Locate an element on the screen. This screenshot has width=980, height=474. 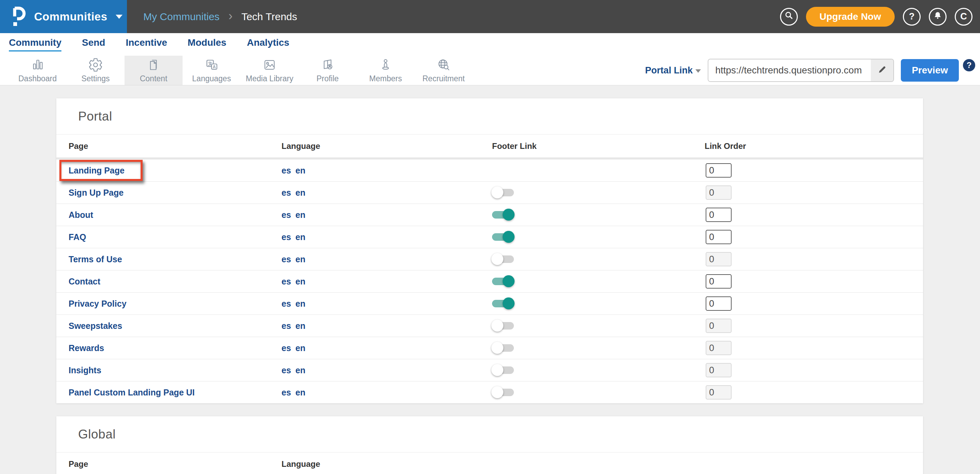
member-icon is located at coordinates (386, 65).